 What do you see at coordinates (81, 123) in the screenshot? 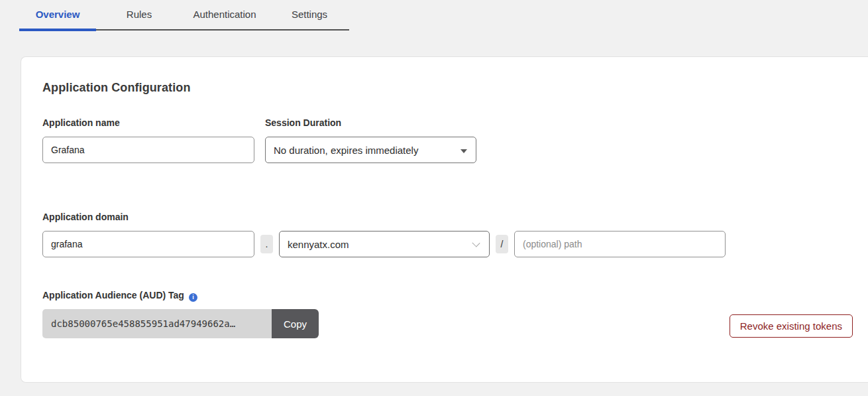
I see `application-name-label: Application name` at bounding box center [81, 123].